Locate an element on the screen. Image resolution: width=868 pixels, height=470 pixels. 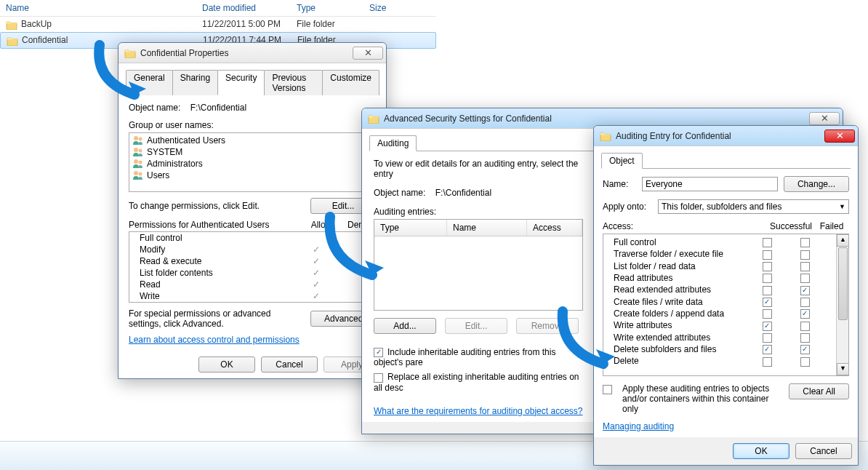
group-names-label: Group or user names: is located at coordinates (252, 125).